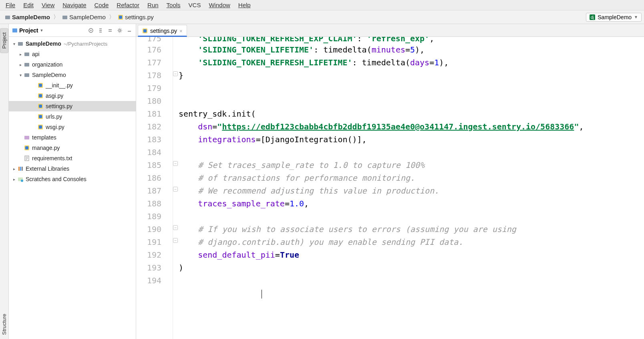 This screenshot has width=644, height=339. What do you see at coordinates (149, 242) in the screenshot?
I see `line-number: 191` at bounding box center [149, 242].